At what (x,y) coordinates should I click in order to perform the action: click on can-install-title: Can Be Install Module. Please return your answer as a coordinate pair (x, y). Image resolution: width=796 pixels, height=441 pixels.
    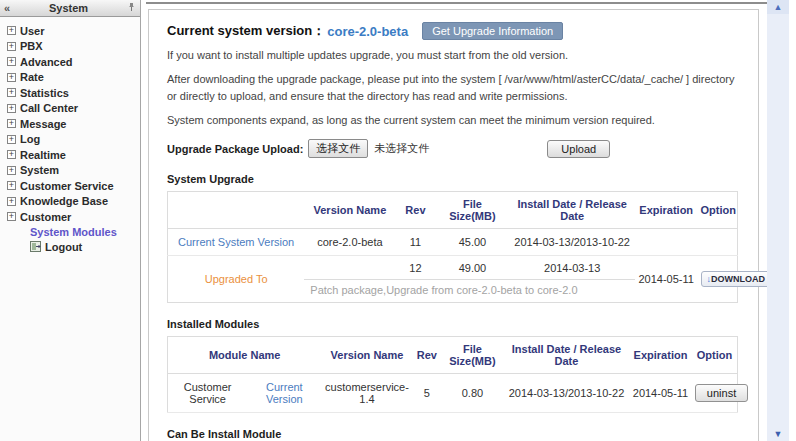
    Looking at the image, I should click on (452, 434).